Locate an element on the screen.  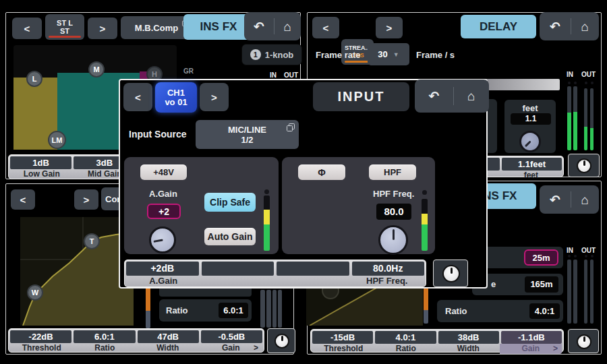
br-cell-threshold: -15dB is located at coordinates (343, 337).